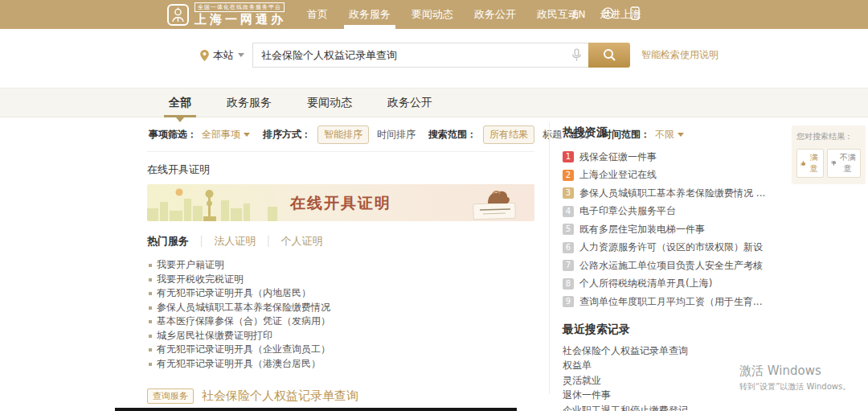 Image resolution: width=868 pixels, height=411 pixels. I want to click on result-title-link: 社会保险个人权益记录单查询, so click(280, 396).